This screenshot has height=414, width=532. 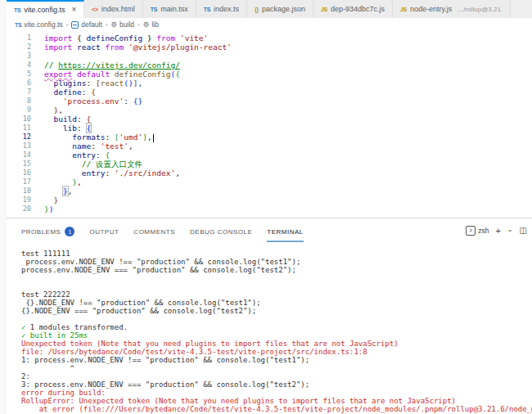 I want to click on tab-package.json: {}package.json, so click(x=280, y=9).